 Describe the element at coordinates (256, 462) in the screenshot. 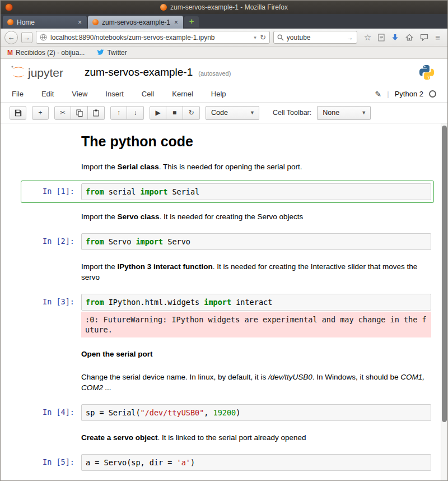

I see `code-input: a = Servo(sp, dir = 'a')` at that location.